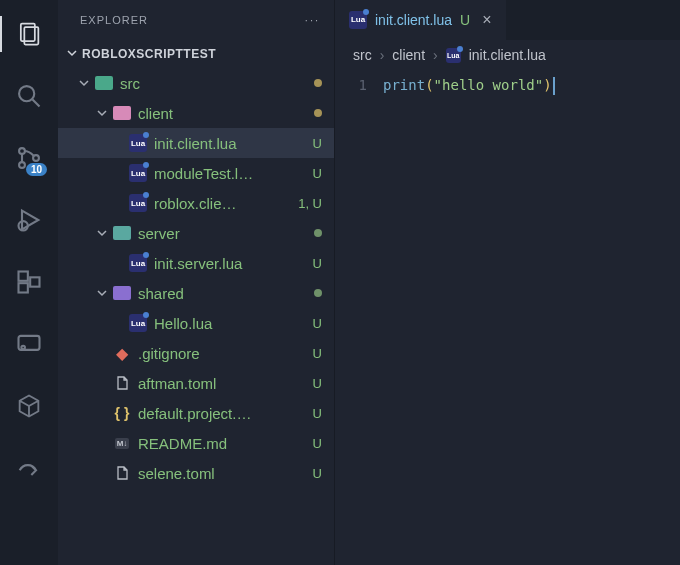 The image size is (680, 565). What do you see at coordinates (351, 85) in the screenshot?
I see `line-number: 1` at bounding box center [351, 85].